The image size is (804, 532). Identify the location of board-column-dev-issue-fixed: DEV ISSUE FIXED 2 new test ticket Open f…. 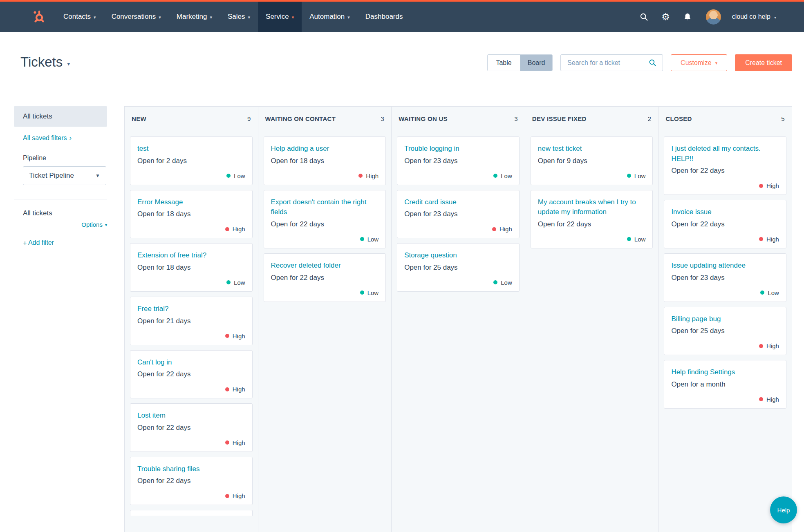
(592, 320).